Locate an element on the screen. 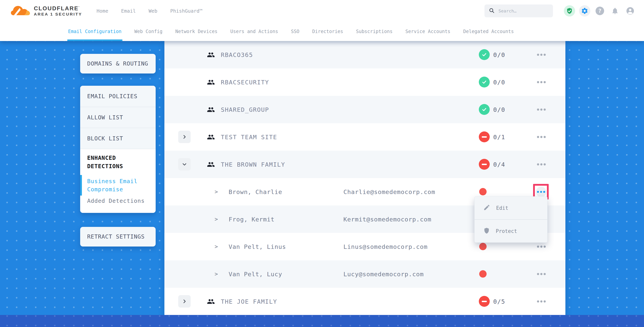 The image size is (644, 327). table-row: SHARED_GROUP 0/0 is located at coordinates (365, 109).